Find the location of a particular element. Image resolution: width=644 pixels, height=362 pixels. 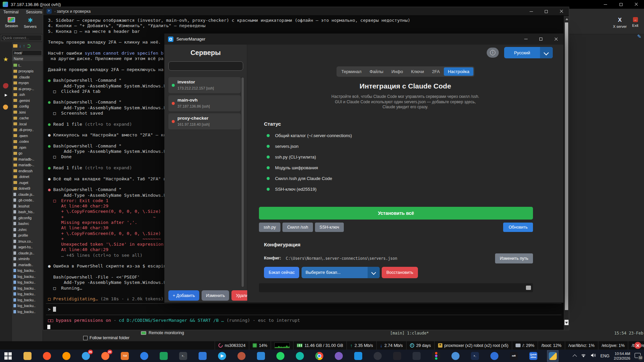

server-item-investor: investor173.212.212.157 [ssh] is located at coordinates (205, 85).